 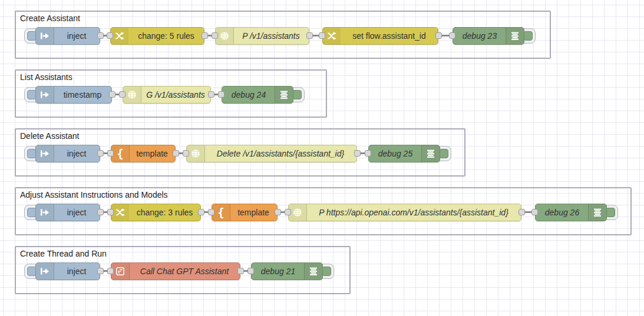 What do you see at coordinates (395, 154) in the screenshot?
I see `node-label: debug 25` at bounding box center [395, 154].